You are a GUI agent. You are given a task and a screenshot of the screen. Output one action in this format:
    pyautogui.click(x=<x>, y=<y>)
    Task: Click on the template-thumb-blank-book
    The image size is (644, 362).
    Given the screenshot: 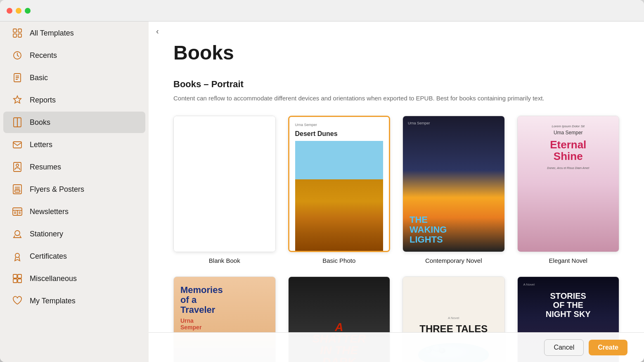 What is the action you would take?
    pyautogui.click(x=225, y=184)
    